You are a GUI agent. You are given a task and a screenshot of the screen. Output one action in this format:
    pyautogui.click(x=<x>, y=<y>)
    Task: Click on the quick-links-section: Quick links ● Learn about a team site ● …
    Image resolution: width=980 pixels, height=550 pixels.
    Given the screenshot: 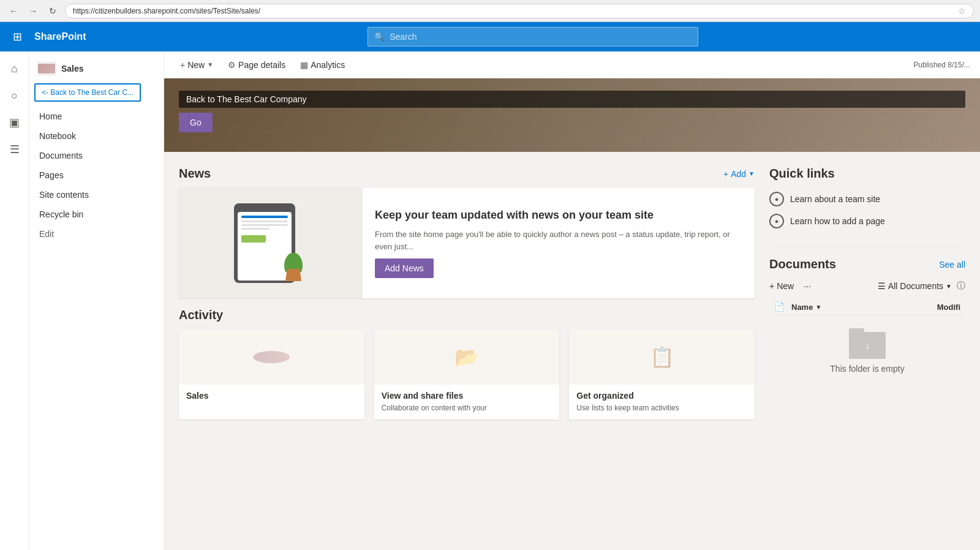 What is the action you would take?
    pyautogui.click(x=867, y=200)
    